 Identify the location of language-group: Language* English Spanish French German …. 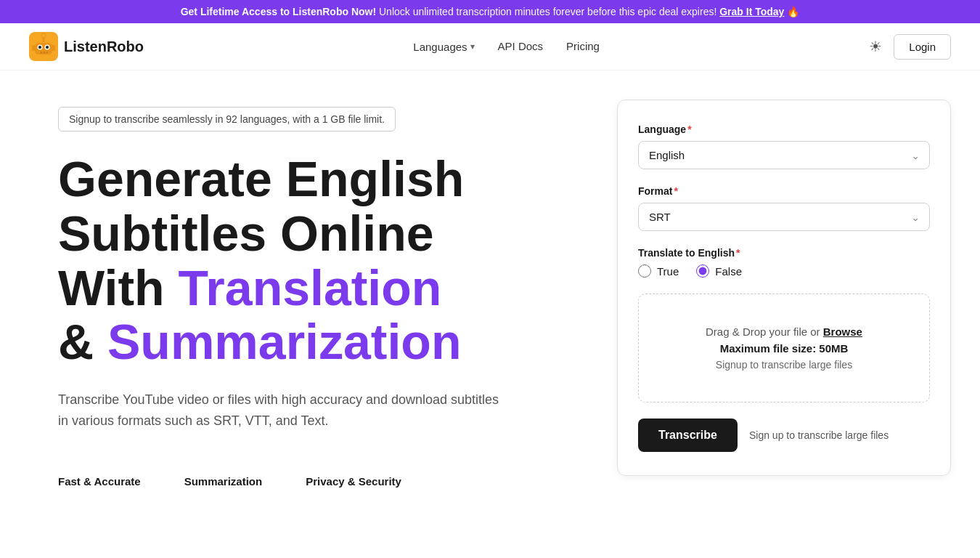
(784, 147).